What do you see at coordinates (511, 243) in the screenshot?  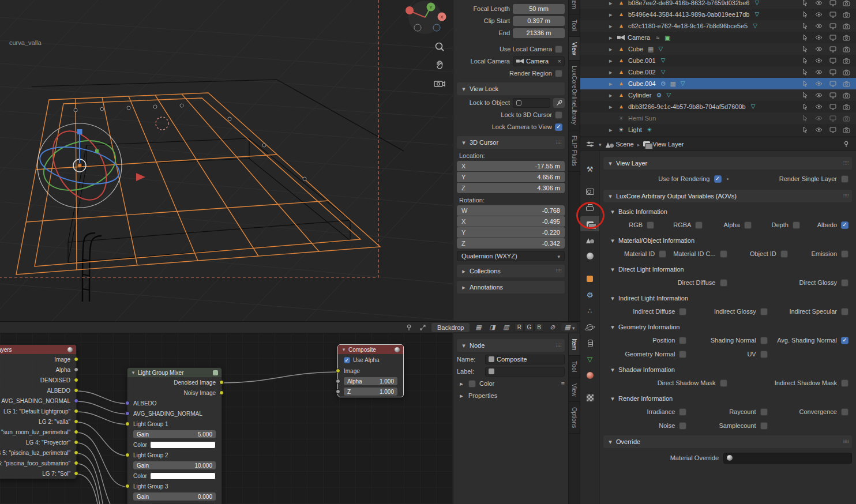 I see `rotation-field: Z -0.342` at bounding box center [511, 243].